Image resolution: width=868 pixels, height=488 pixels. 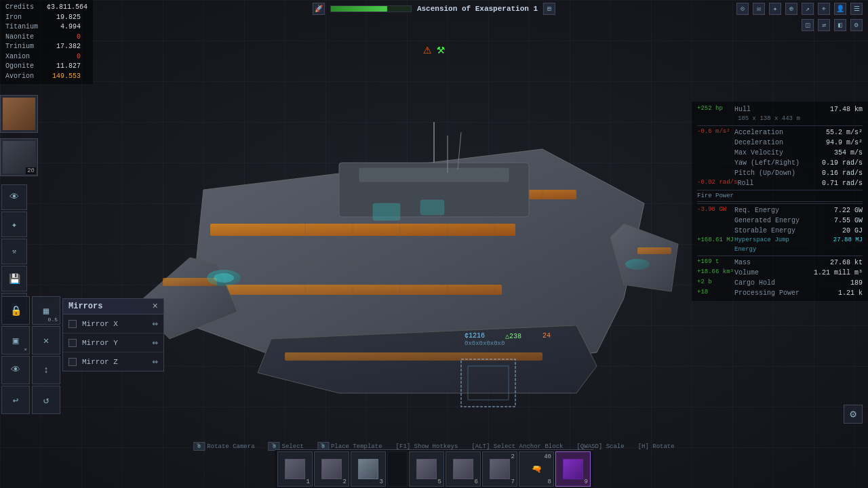 I want to click on float-b-value: △238, so click(x=513, y=336).